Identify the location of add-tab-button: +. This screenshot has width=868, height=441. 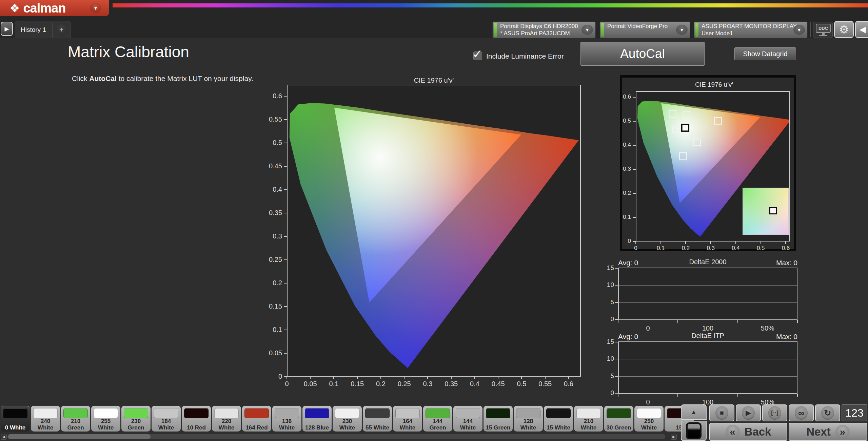
(61, 30).